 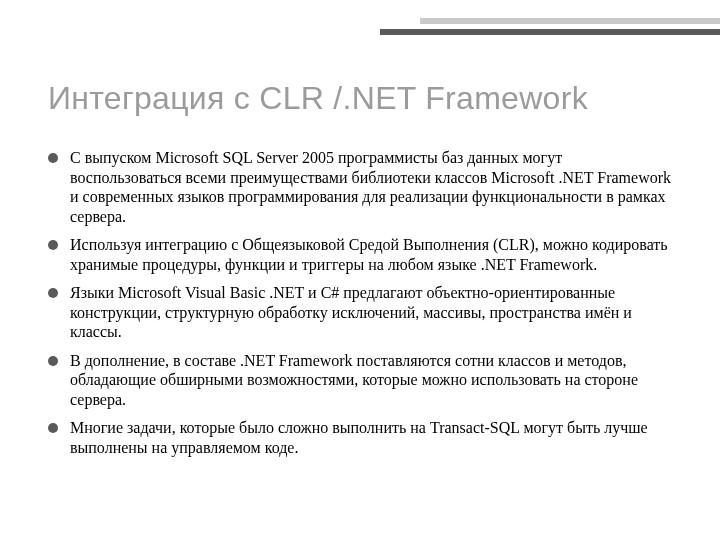 I want to click on decorative-bars, so click(x=550, y=29).